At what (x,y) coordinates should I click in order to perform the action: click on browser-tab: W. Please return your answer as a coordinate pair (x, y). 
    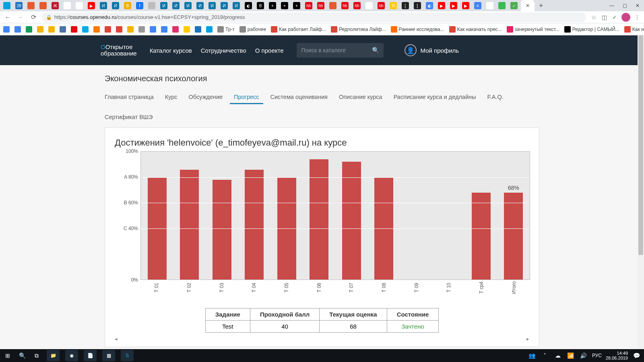
    Looking at the image, I should click on (490, 6).